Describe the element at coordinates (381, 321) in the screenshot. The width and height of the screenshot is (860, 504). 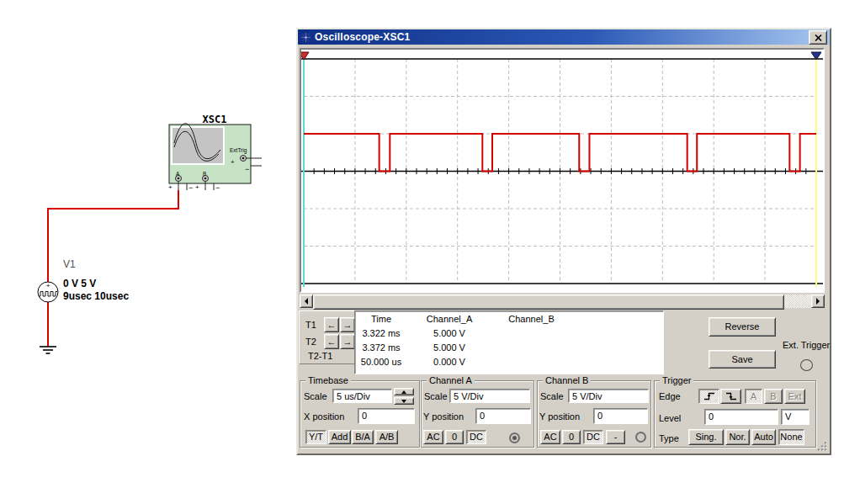
I see `readout-col-time: Time` at that location.